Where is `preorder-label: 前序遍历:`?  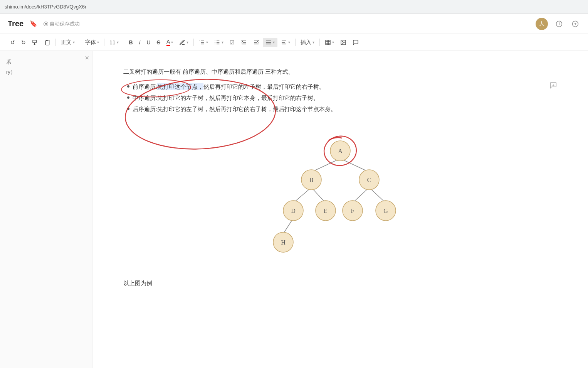 preorder-label: 前序遍历: is located at coordinates (145, 86).